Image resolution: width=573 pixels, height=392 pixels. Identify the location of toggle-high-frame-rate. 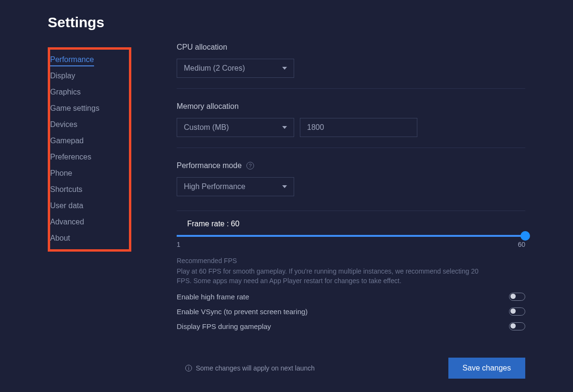
(517, 297).